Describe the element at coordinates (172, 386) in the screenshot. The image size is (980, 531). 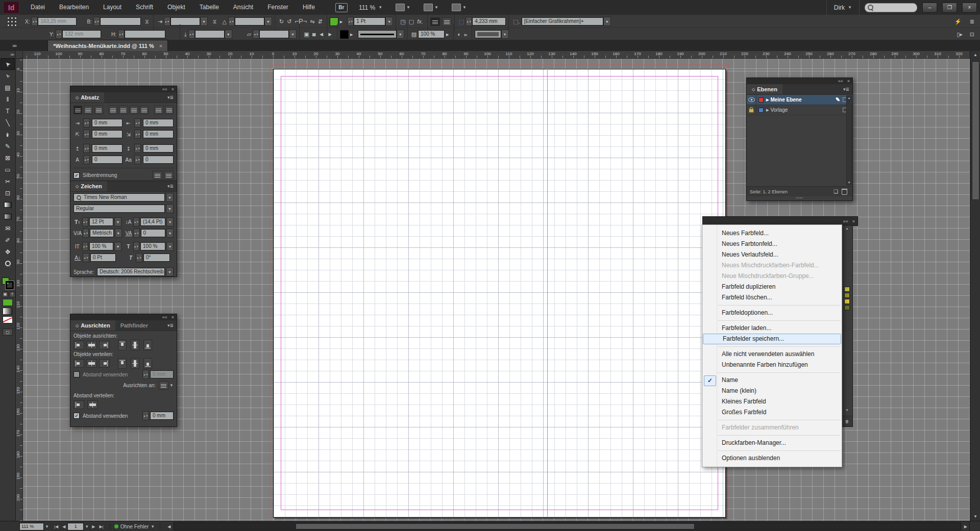
I see `align-to-dropdown-icon: ▼` at that location.